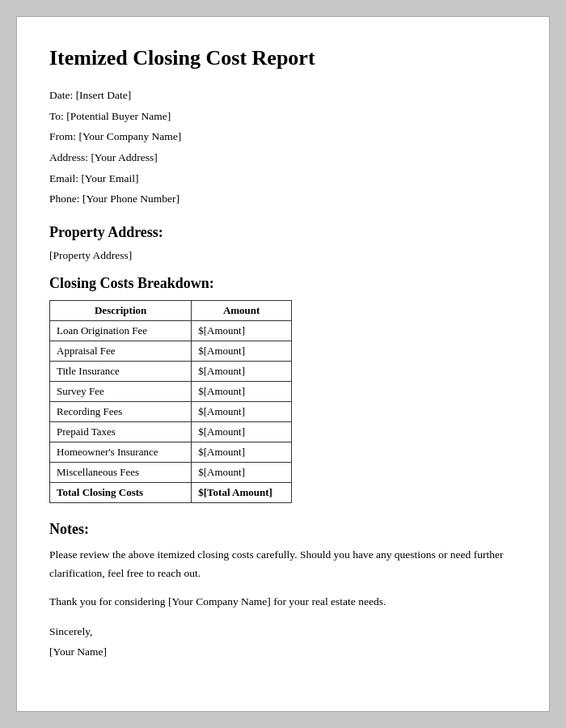 This screenshot has height=728, width=566. I want to click on meta-date: Date: [Insert Date], so click(283, 95).